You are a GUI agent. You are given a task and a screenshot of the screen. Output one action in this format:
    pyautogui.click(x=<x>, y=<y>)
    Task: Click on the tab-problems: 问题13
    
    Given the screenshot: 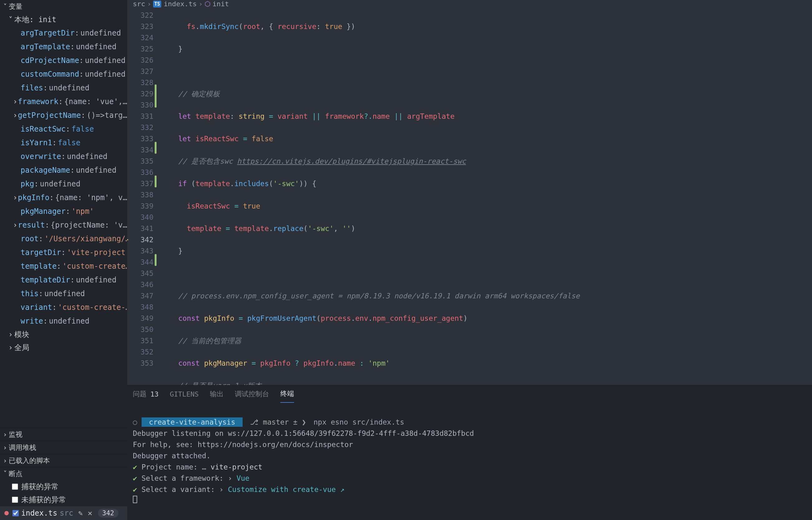 What is the action you would take?
    pyautogui.click(x=146, y=394)
    